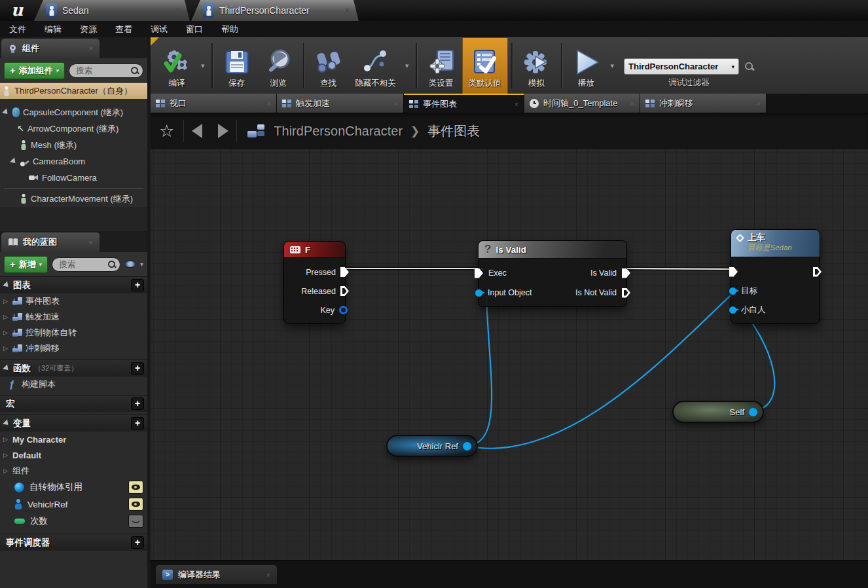 Image resolution: width=868 pixels, height=588 pixels. I want to click on component-row-charactermovement: CharacterMovement (继承), so click(73, 199).